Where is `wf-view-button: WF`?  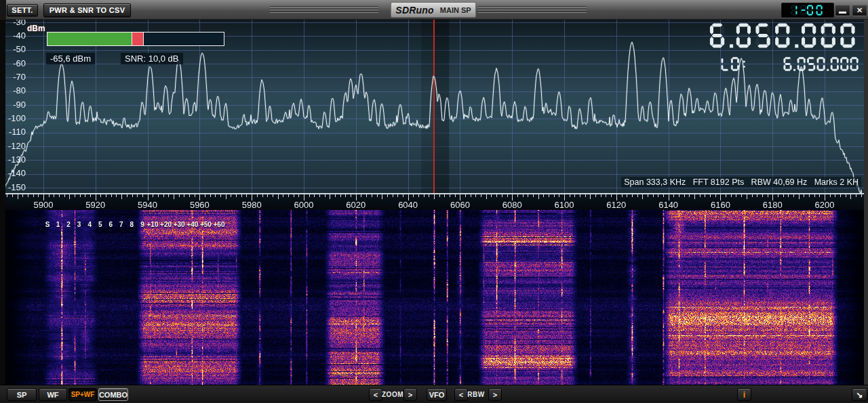 wf-view-button: WF is located at coordinates (53, 394).